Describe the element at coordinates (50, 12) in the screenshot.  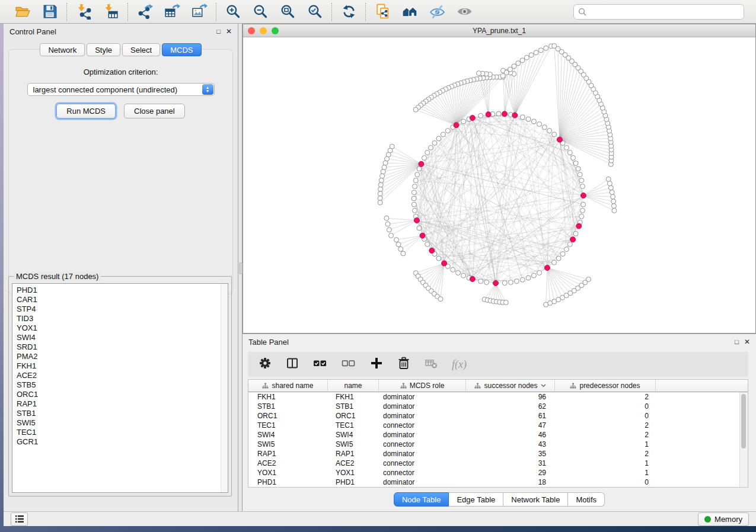
I see `save-session-button` at that location.